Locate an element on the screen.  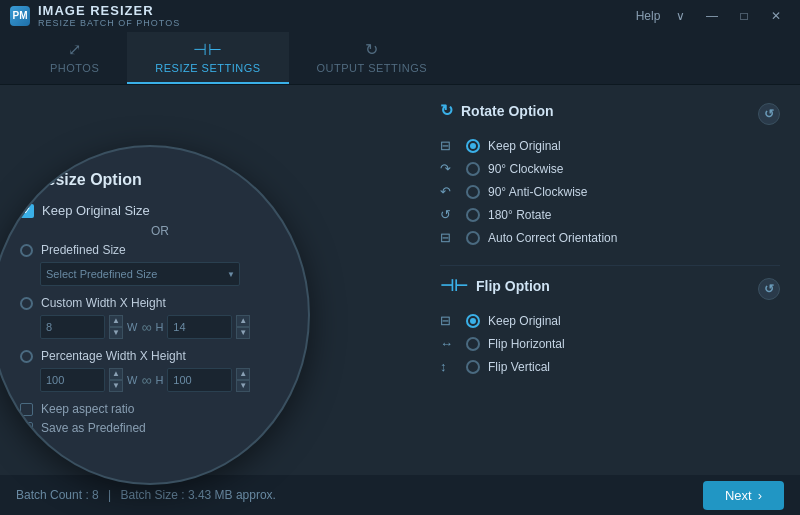
rotate-180-radio is located at coordinates (473, 215).